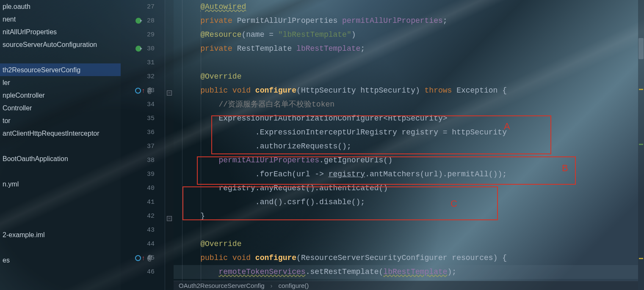 Image resolution: width=644 pixels, height=290 pixels. What do you see at coordinates (406, 133) in the screenshot?
I see `code-line: .ExpressionInterceptUrlRegistry registry…` at bounding box center [406, 133].